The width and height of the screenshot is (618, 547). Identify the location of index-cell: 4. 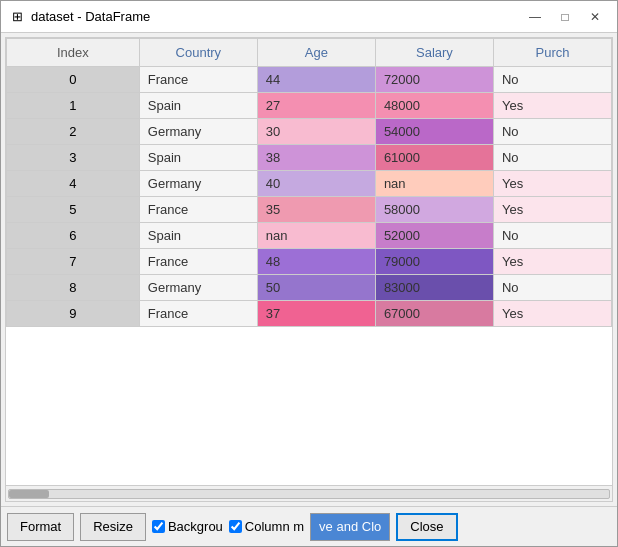
(74, 184).